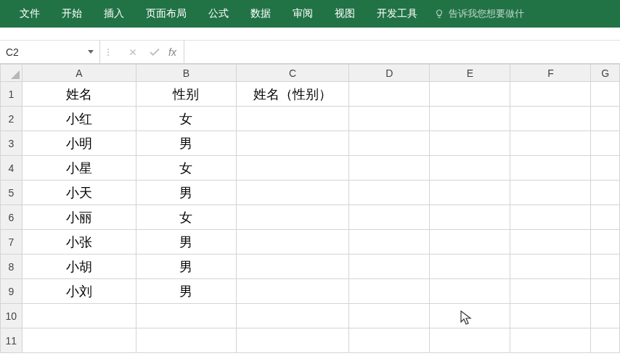  What do you see at coordinates (12, 341) in the screenshot?
I see `row-header: 11` at bounding box center [12, 341].